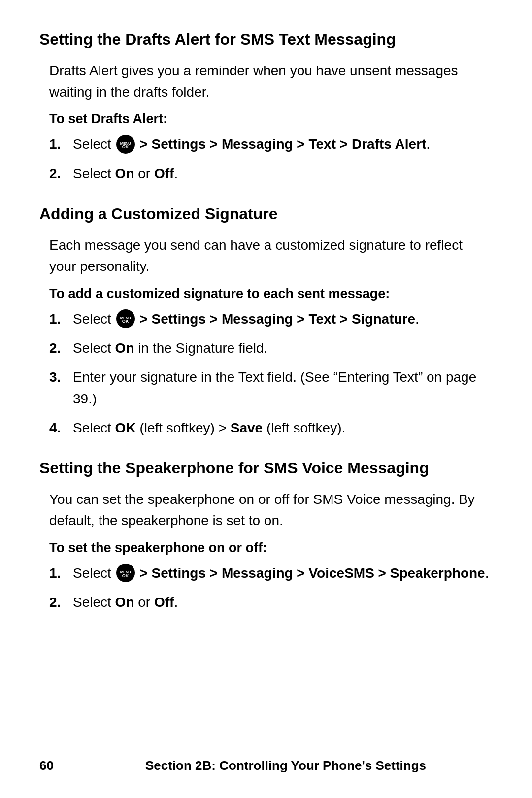  Describe the element at coordinates (61, 377) in the screenshot. I see `step-number: 3.` at that location.